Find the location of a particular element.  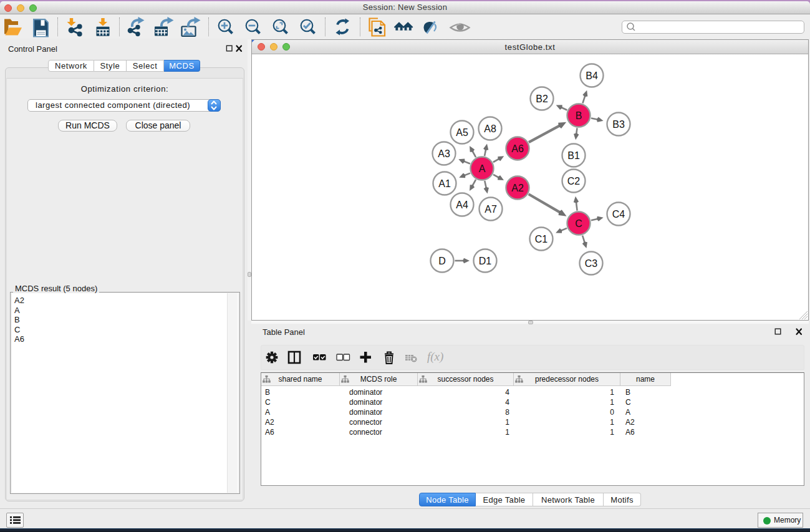

svg-text: B1 is located at coordinates (574, 156).